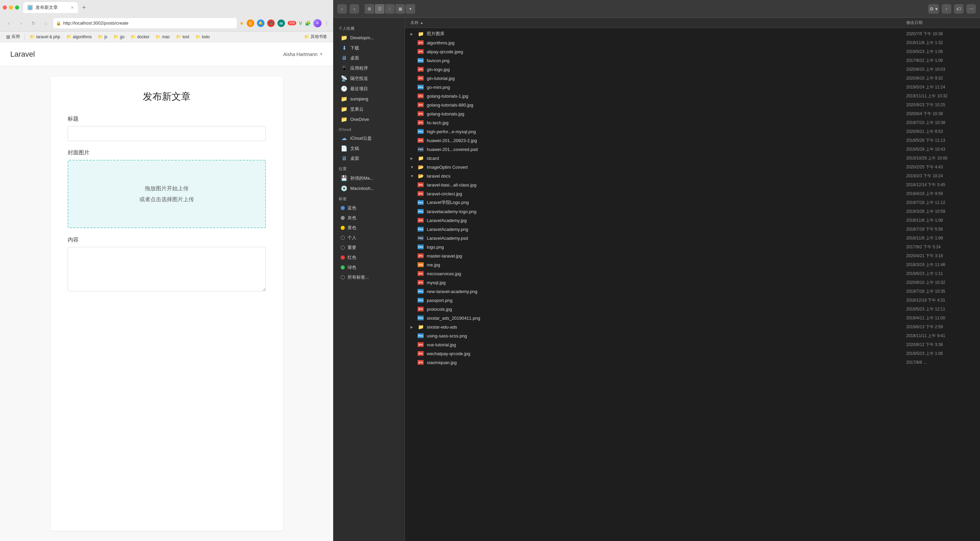 This screenshot has height=541, width=980. What do you see at coordinates (33, 24) in the screenshot?
I see `reload-button: ↻` at bounding box center [33, 24].